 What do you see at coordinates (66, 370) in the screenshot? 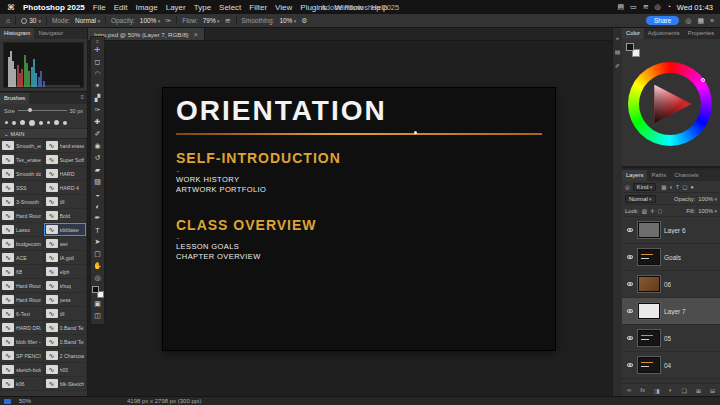
I see `brush-item: ∿h00` at bounding box center [66, 370].